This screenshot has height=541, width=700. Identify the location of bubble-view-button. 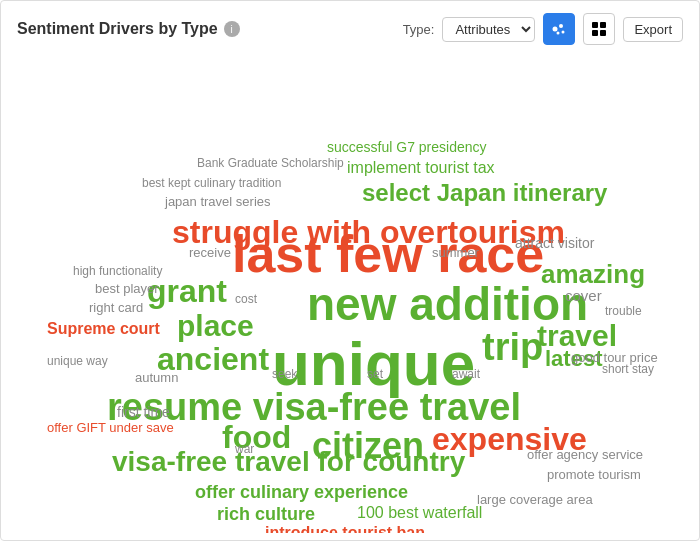
(559, 29).